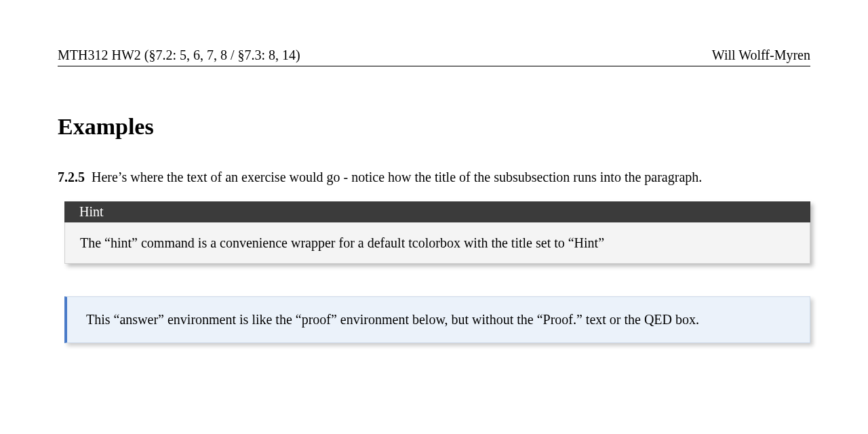 The height and width of the screenshot is (434, 868). What do you see at coordinates (434, 127) in the screenshot?
I see `section-title: Examples` at bounding box center [434, 127].